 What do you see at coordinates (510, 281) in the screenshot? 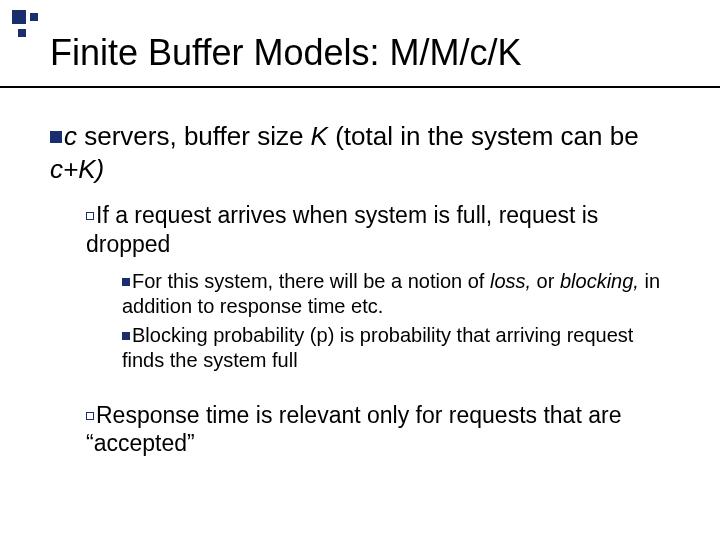
I see `text-italic: loss,` at bounding box center [510, 281].